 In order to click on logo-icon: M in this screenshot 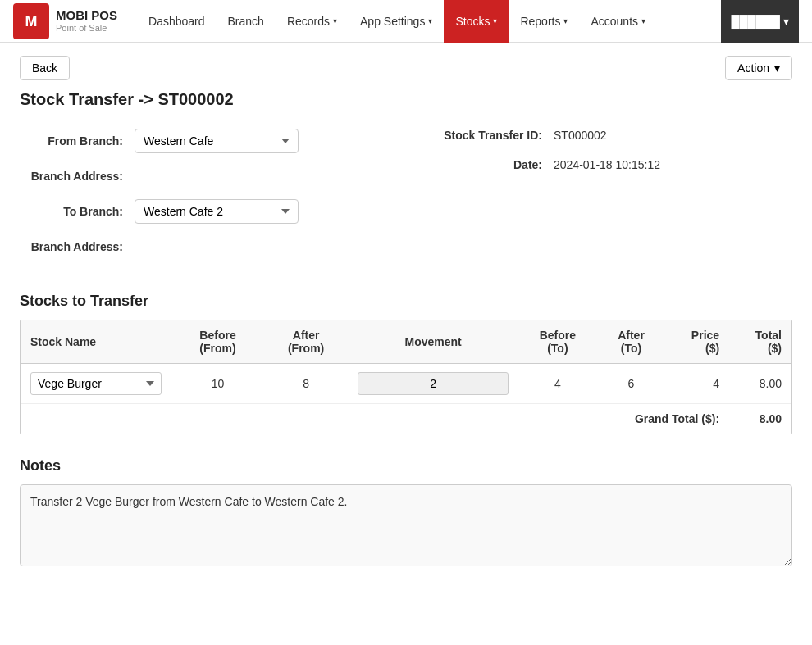, I will do `click(31, 21)`.